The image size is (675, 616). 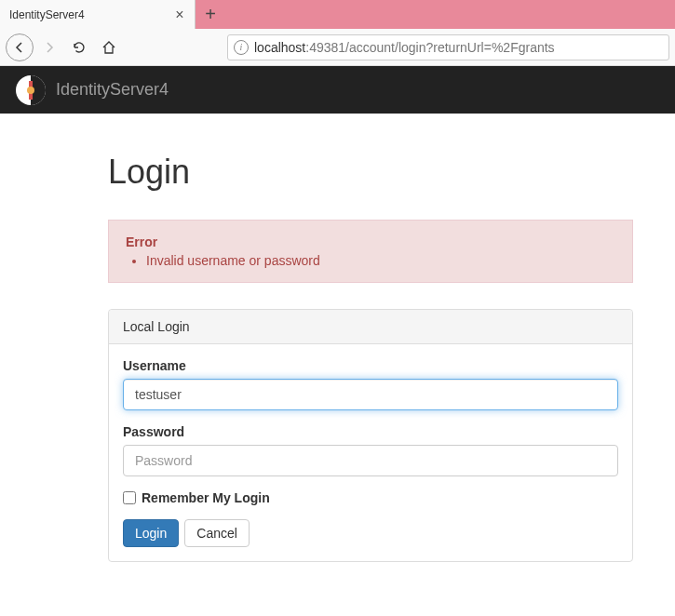 What do you see at coordinates (337, 89) in the screenshot?
I see `app-navbar: IdentityServer4` at bounding box center [337, 89].